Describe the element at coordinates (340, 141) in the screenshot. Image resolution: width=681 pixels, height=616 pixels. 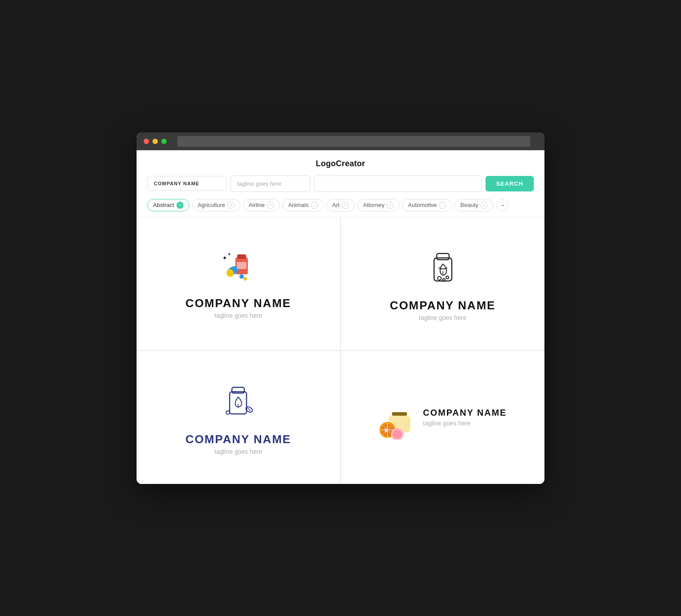
I see `browser-titlebar` at that location.